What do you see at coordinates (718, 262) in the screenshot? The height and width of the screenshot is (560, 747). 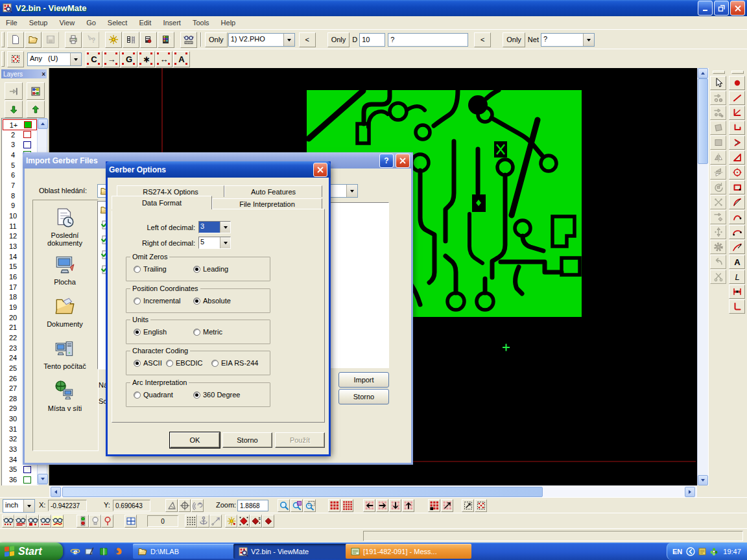 I see `undo-button` at bounding box center [718, 262].